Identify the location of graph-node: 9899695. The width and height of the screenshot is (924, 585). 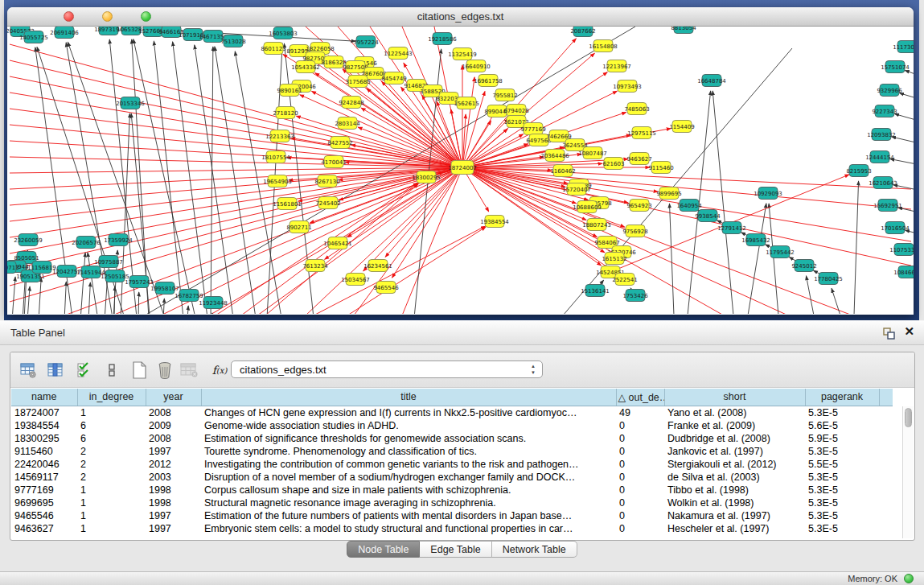
(669, 193).